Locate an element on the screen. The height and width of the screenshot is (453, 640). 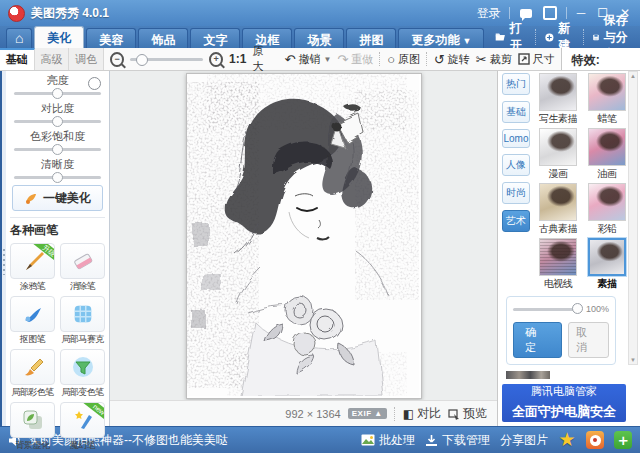
crop-button: ✂裁剪 is located at coordinates (494, 60).